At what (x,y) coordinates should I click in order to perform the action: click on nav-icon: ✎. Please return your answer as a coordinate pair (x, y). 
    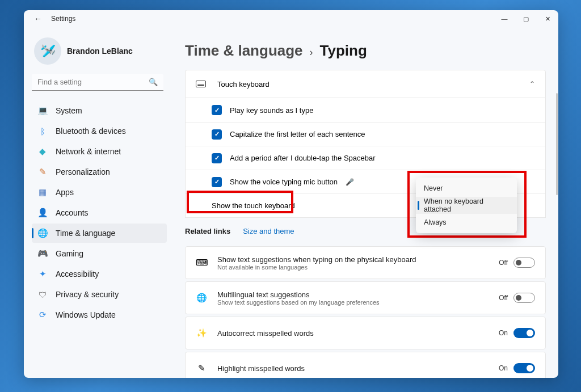
    Looking at the image, I should click on (43, 172).